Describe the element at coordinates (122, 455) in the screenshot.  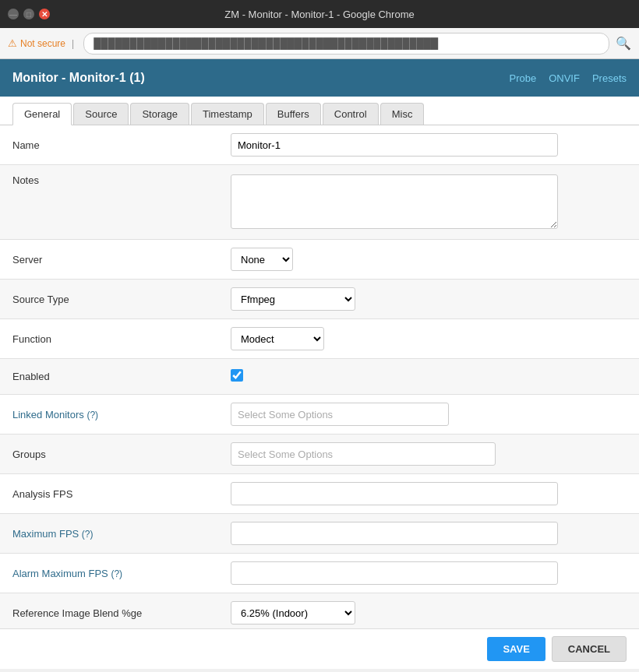
I see `groups-label: Groups` at that location.